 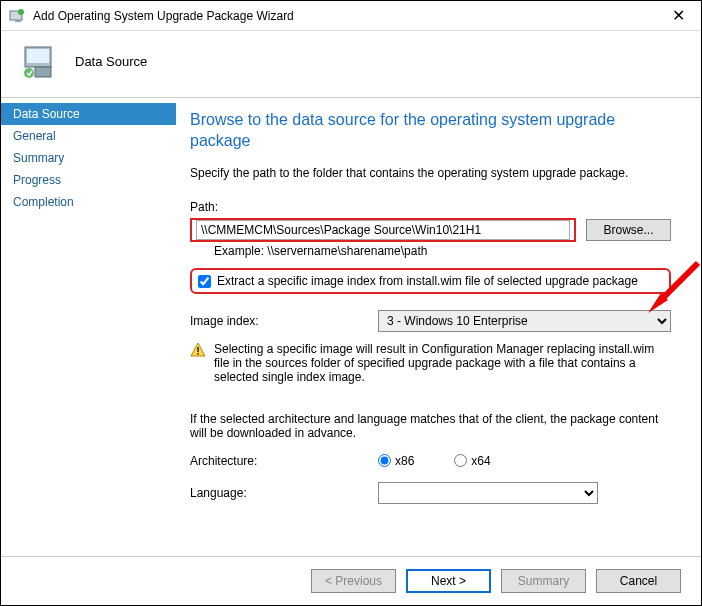 What do you see at coordinates (17, 16) in the screenshot?
I see `app-icon` at bounding box center [17, 16].